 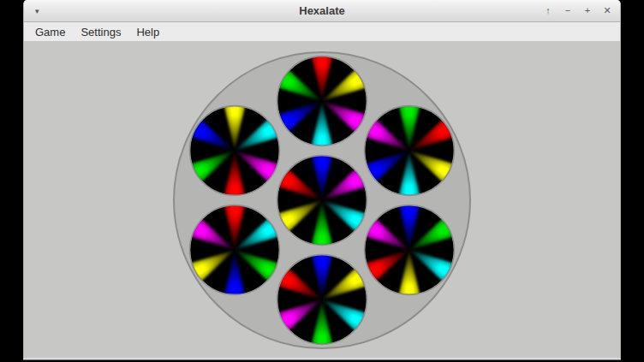 What do you see at coordinates (322, 101) in the screenshot?
I see `disc-top` at bounding box center [322, 101].